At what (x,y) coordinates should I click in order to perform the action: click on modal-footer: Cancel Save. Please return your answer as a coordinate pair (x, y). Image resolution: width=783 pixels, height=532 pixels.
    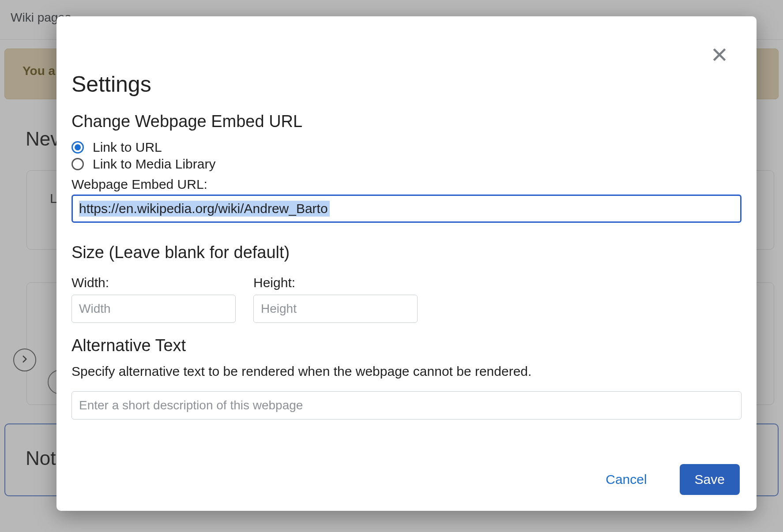
    Looking at the image, I should click on (665, 480).